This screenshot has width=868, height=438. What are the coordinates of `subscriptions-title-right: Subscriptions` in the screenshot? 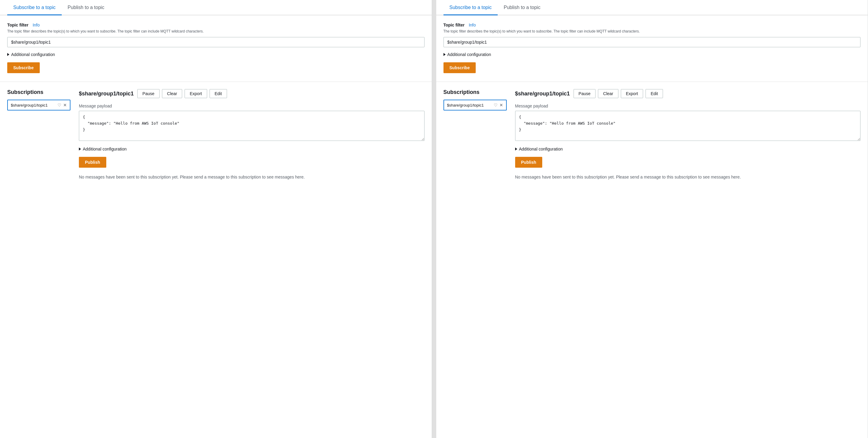 It's located at (475, 92).